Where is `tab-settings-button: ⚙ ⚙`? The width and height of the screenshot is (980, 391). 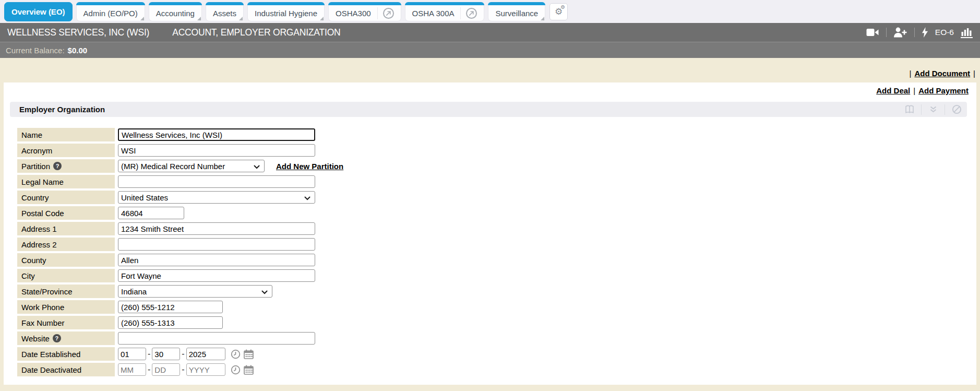 tab-settings-button: ⚙ ⚙ is located at coordinates (558, 11).